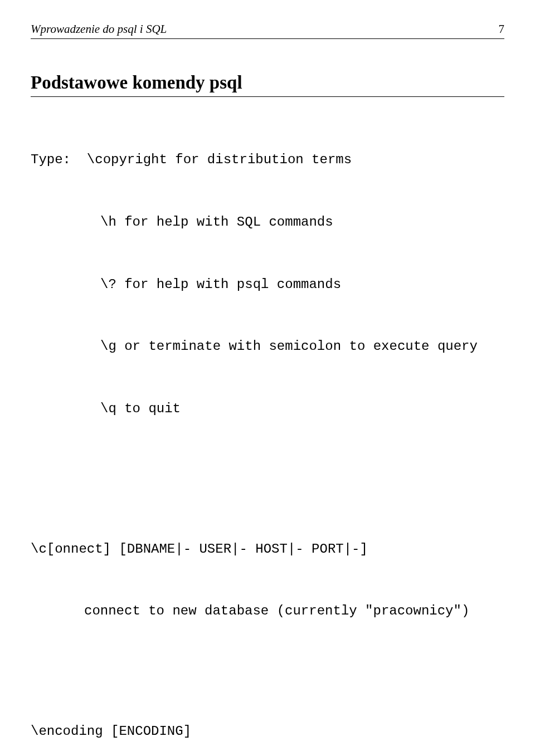  What do you see at coordinates (502, 29) in the screenshot?
I see `page-number: 7` at bounding box center [502, 29].